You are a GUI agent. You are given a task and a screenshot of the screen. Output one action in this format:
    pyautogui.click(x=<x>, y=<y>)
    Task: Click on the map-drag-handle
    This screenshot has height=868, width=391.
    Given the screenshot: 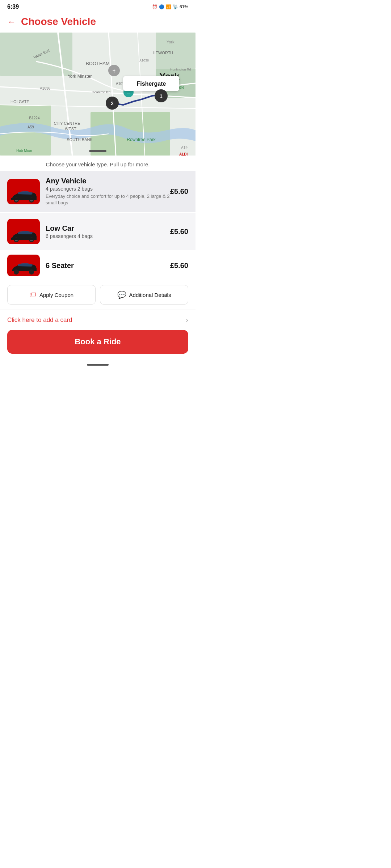 What is the action you would take?
    pyautogui.click(x=98, y=151)
    